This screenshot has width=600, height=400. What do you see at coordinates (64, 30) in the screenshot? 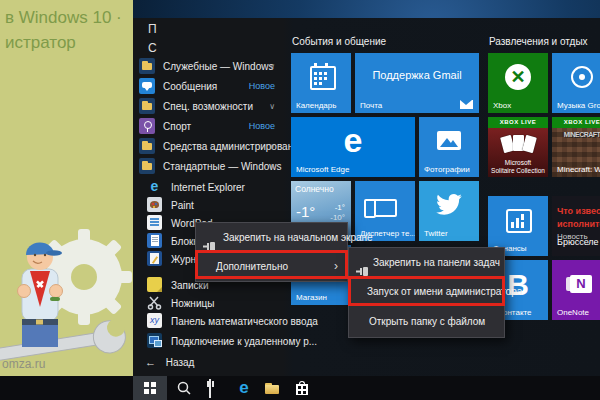
I see `promo-title: в Windows 10 · истратор` at bounding box center [64, 30].